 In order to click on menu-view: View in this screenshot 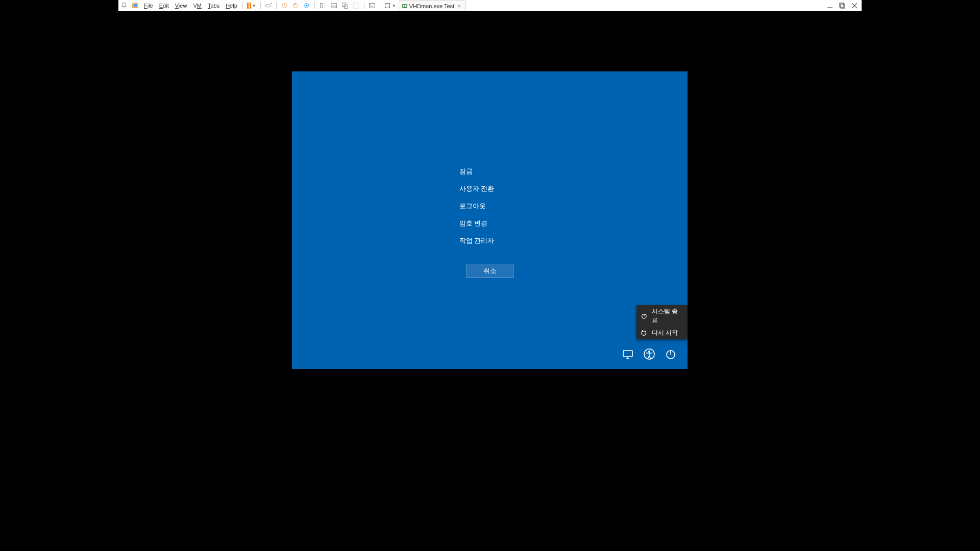, I will do `click(181, 6)`.